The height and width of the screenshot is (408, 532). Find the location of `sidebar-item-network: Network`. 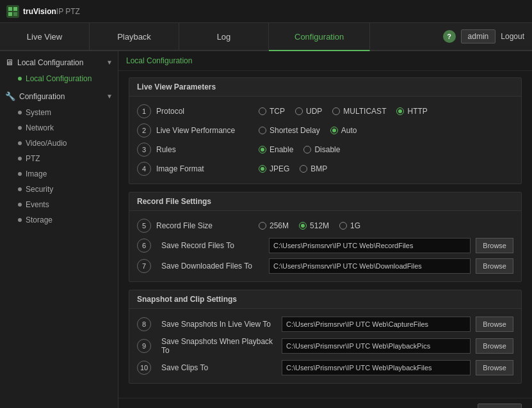

sidebar-item-network: Network is located at coordinates (59, 128).